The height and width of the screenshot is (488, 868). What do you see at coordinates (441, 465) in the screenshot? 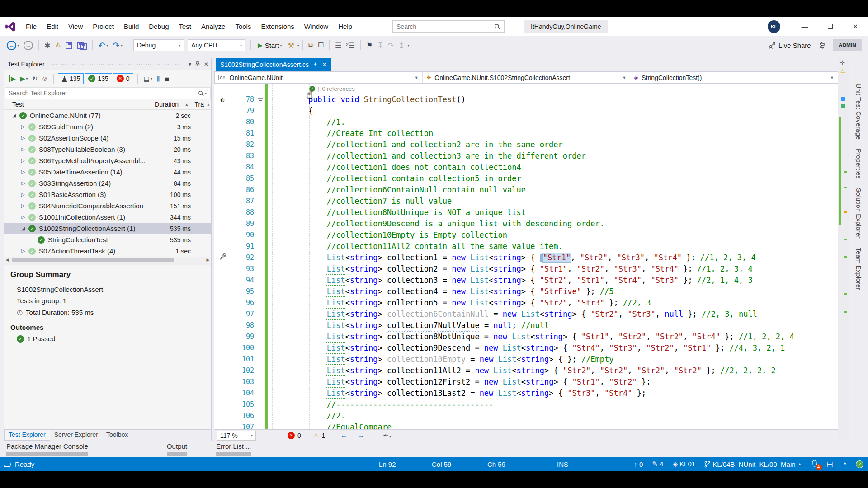
I see `column-indicator: Col 59` at bounding box center [441, 465].